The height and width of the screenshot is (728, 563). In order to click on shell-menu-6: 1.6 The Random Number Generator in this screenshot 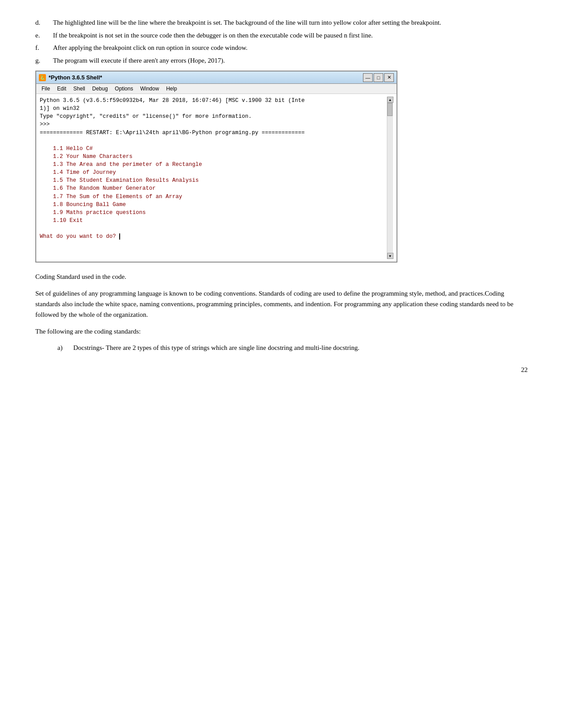, I will do `click(98, 188)`.